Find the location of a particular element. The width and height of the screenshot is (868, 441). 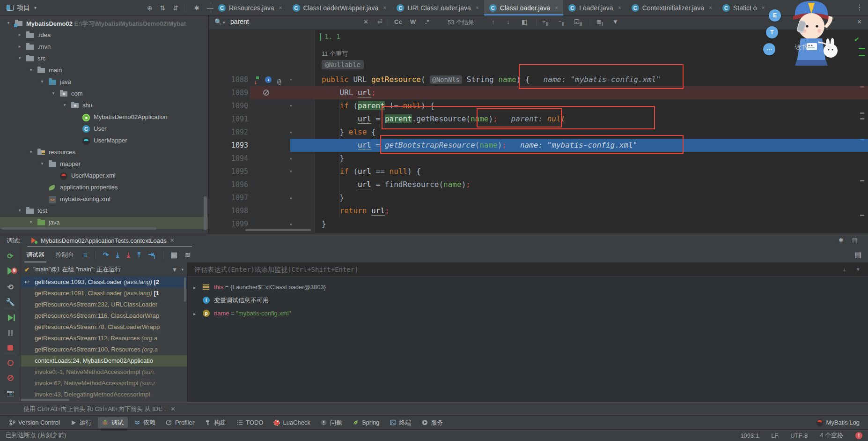

caret-position: 1093:1 is located at coordinates (750, 436).